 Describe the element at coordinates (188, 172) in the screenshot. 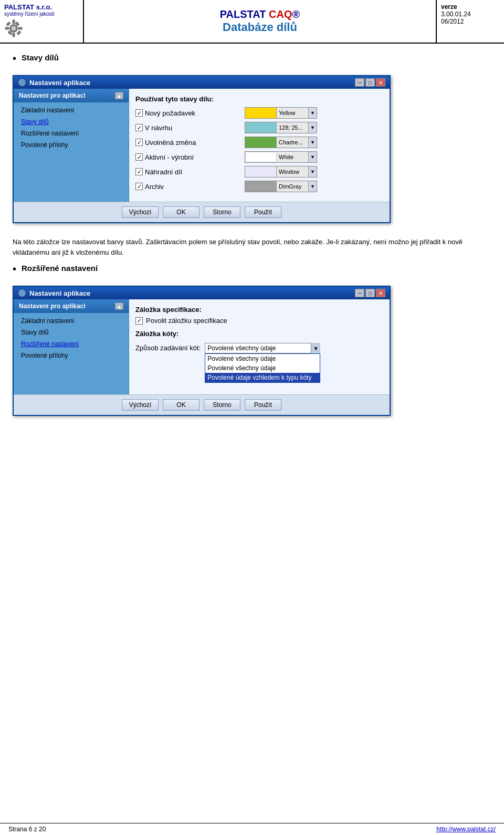

I see `checkbox-nahradni: Náhradní díl` at that location.